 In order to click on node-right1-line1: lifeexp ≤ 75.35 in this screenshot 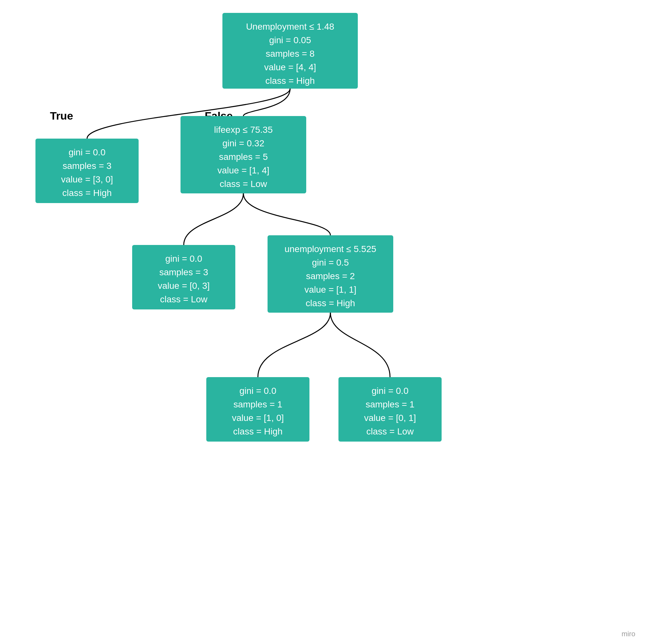, I will do `click(243, 130)`.